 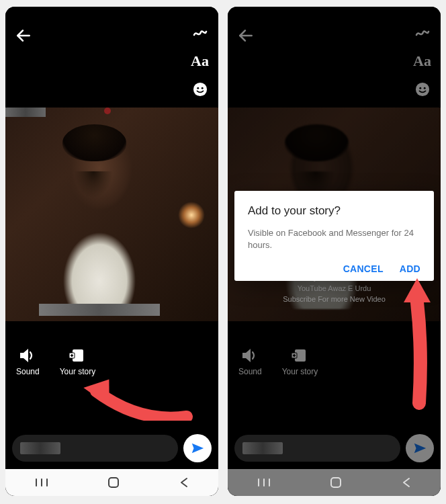 What do you see at coordinates (410, 269) in the screenshot?
I see `dialog-add-button: ADD` at bounding box center [410, 269].